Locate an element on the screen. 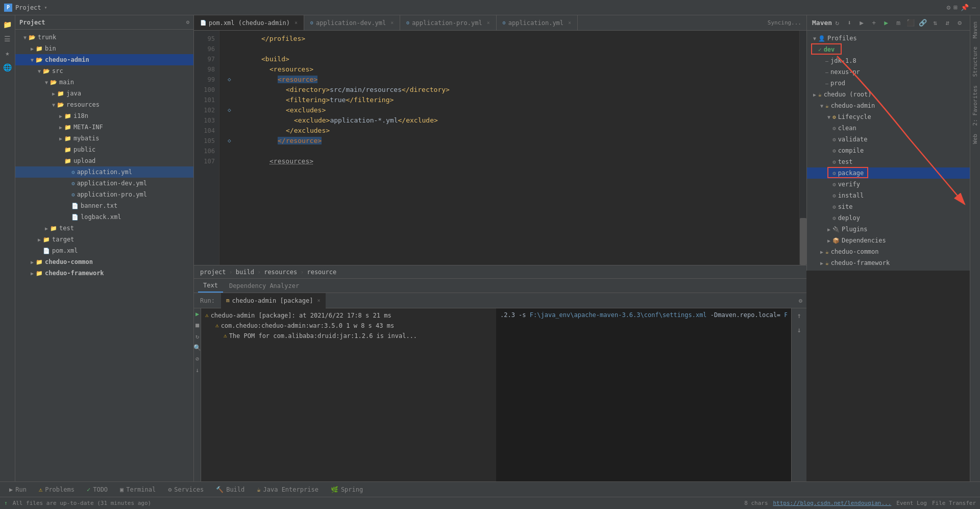 Image resolution: width=980 pixels, height=509 pixels. file-transfer-btn: File Transfer is located at coordinates (954, 503).